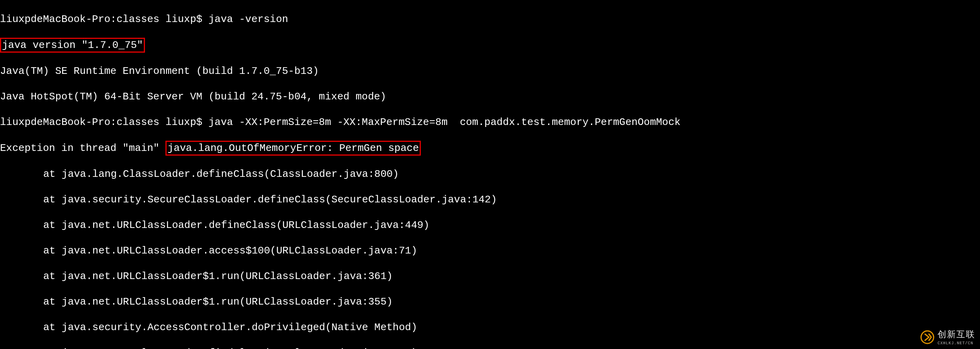 This screenshot has width=980, height=349. Describe the element at coordinates (490, 174) in the screenshot. I see `stack-frame: at java.lang.ClassLoader.defineClass(Cla…` at that location.